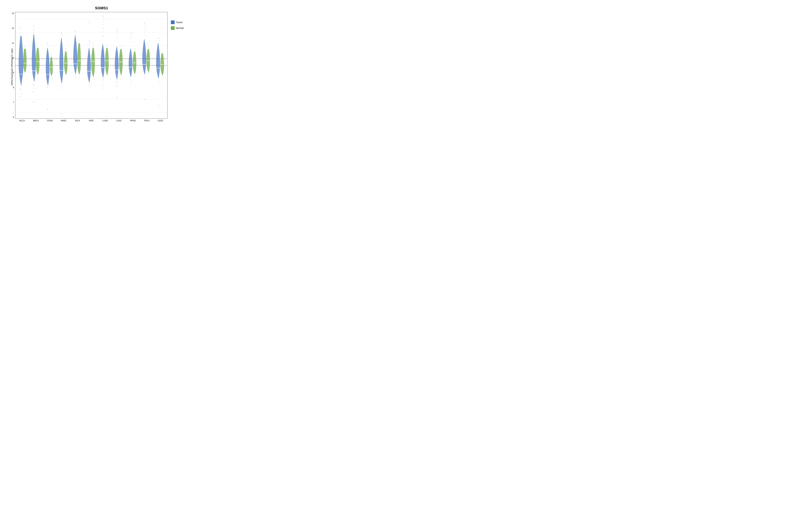 The width and height of the screenshot is (812, 507). I want to click on violin-hnsc-tumor, so click(62, 74).